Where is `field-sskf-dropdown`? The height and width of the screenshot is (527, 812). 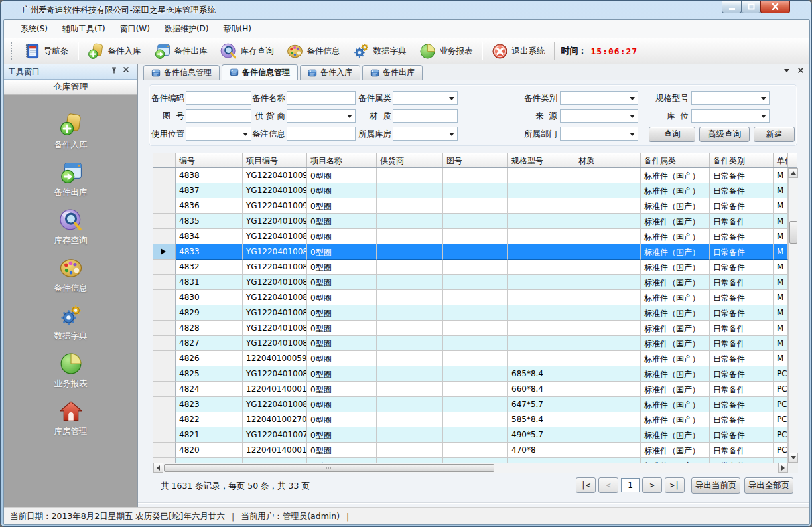 field-sskf-dropdown is located at coordinates (425, 134).